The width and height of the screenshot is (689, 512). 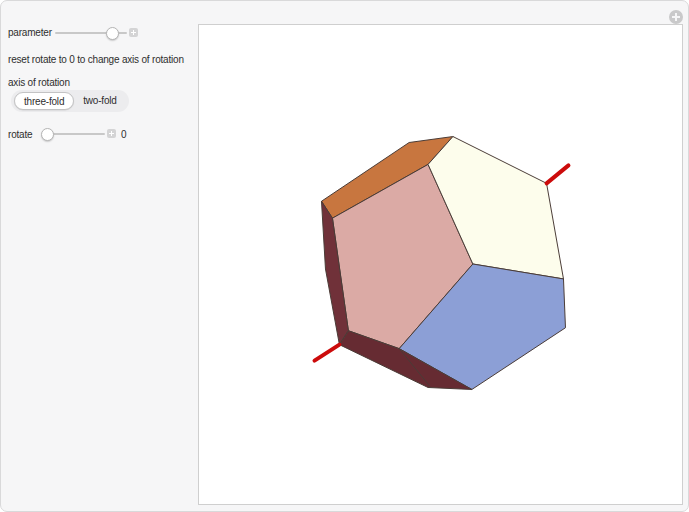 What do you see at coordinates (124, 134) in the screenshot?
I see `rotate-value: 0` at bounding box center [124, 134].